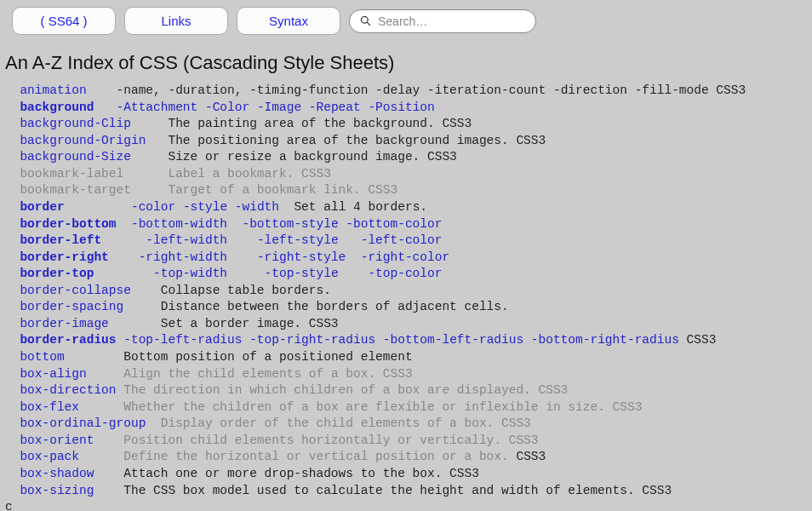  What do you see at coordinates (289, 224) in the screenshot?
I see `css-property-link: -bottom-style` at bounding box center [289, 224].